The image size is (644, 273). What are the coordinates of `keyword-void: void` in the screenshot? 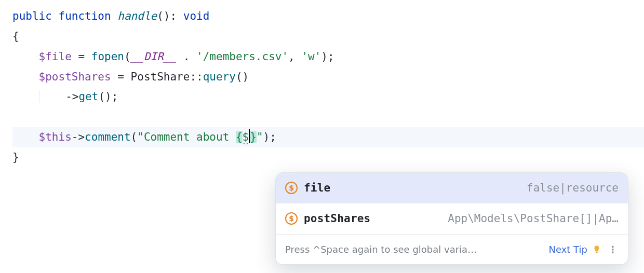 It's located at (196, 16).